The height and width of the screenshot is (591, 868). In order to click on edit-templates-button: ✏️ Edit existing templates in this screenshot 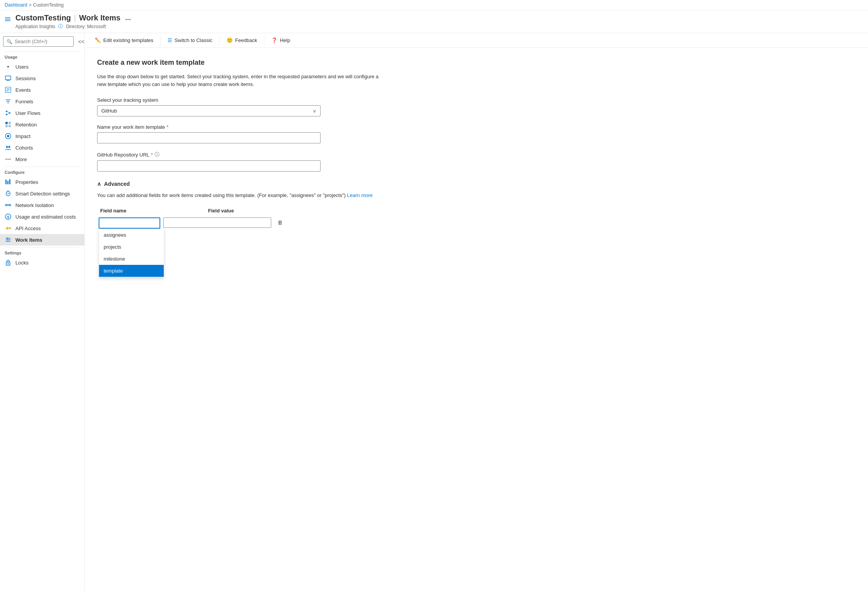, I will do `click(124, 40)`.